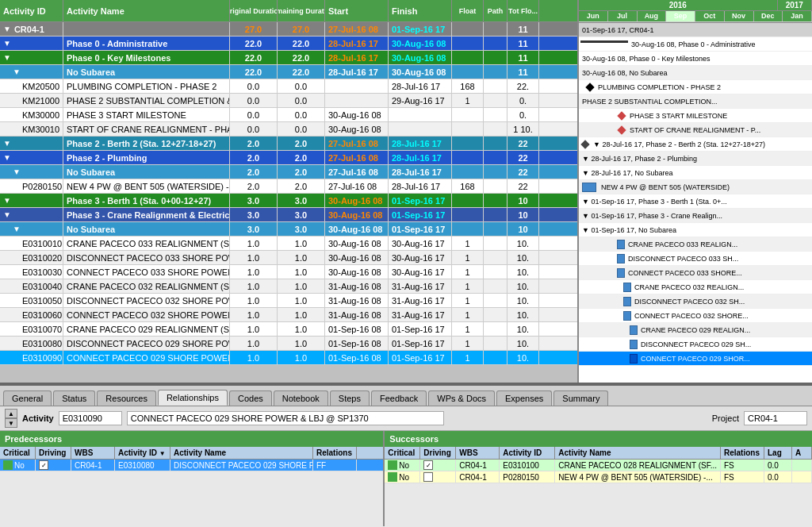  Describe the element at coordinates (420, 114) in the screenshot. I see `cell-finish` at that location.